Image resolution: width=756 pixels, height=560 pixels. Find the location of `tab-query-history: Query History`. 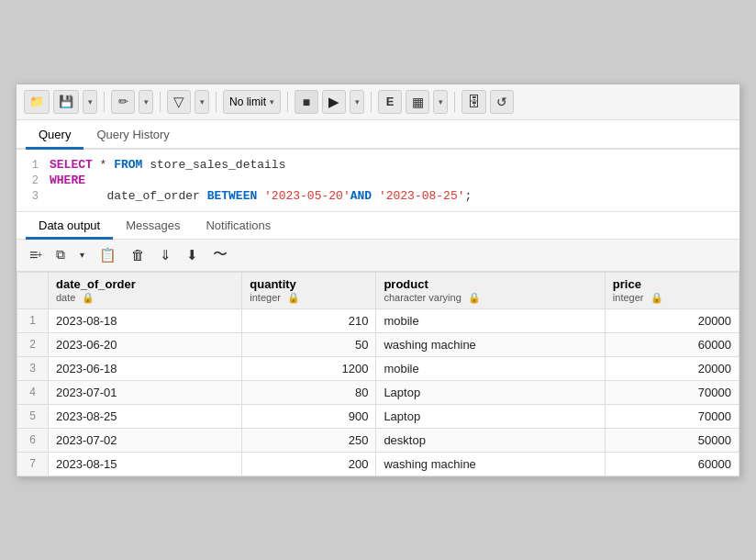

tab-query-history: Query History is located at coordinates (132, 135).